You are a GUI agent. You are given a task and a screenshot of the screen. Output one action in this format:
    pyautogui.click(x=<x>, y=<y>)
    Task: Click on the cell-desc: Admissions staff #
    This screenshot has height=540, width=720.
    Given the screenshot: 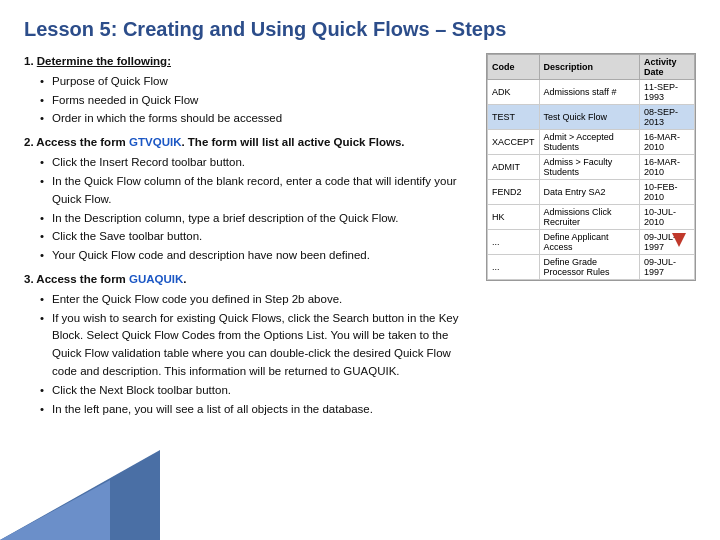 What is the action you would take?
    pyautogui.click(x=589, y=92)
    